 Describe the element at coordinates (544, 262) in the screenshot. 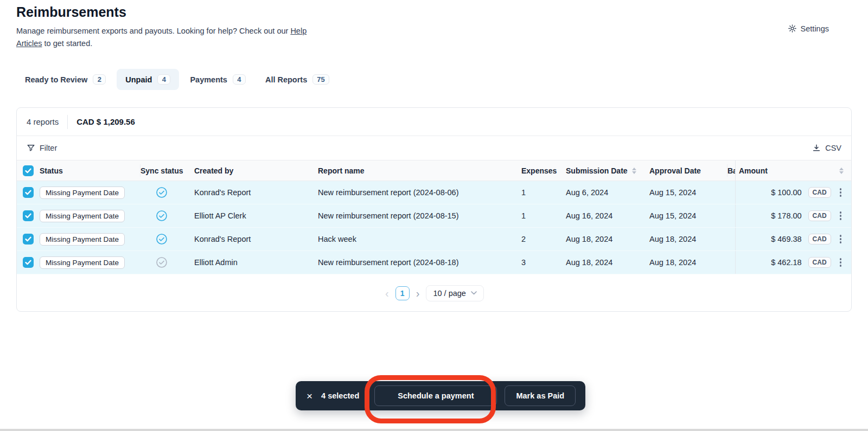

I see `expenses-count: 3` at that location.